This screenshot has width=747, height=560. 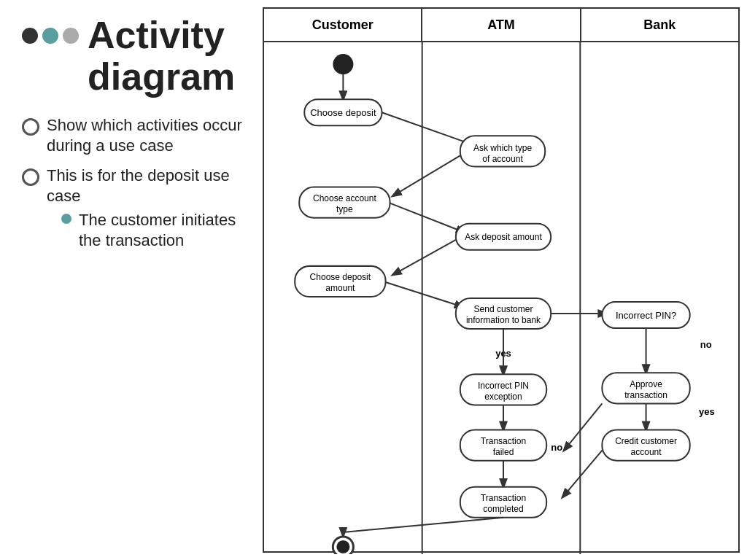 What do you see at coordinates (659, 25) in the screenshot?
I see `col-header-bank: Bank` at bounding box center [659, 25].